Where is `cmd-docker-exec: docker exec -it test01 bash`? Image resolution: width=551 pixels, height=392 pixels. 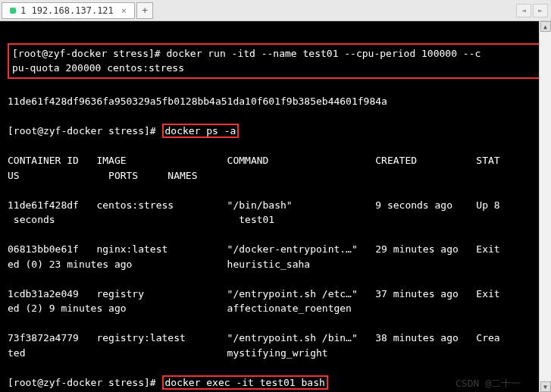
cmd-docker-exec: docker exec -it test01 bash is located at coordinates (246, 382).